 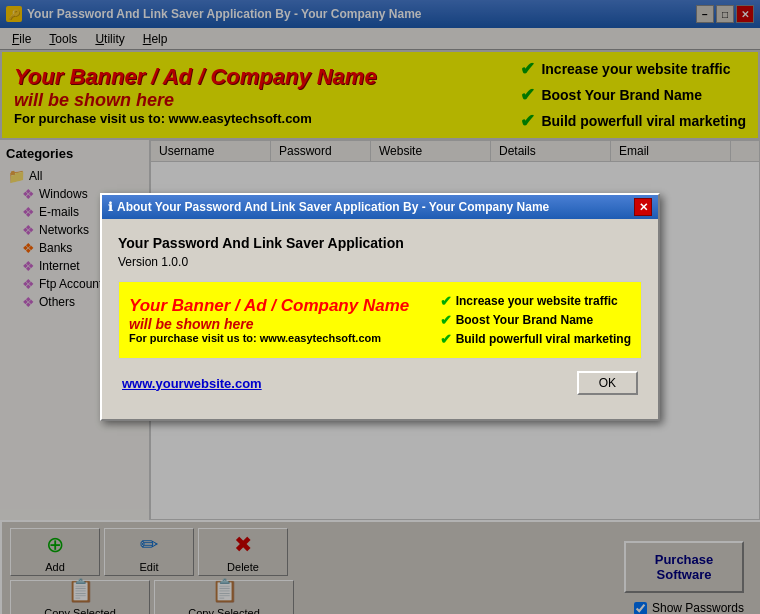 I want to click on modal-ok-button: OK, so click(x=608, y=383).